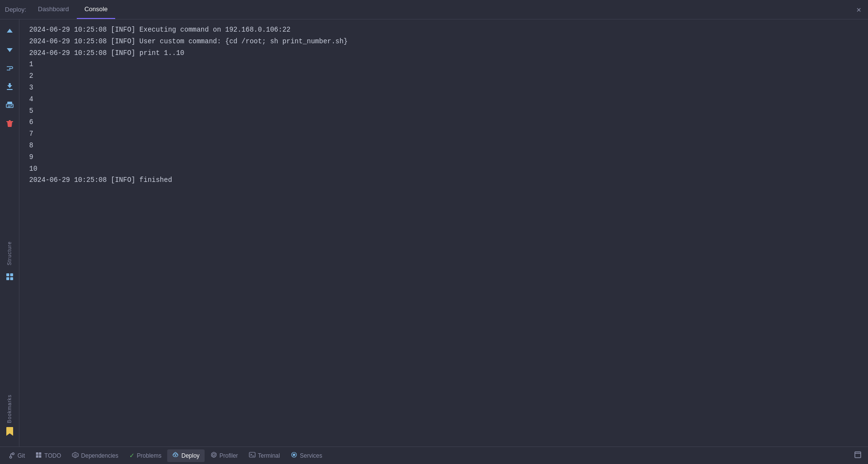 The image size is (868, 464). What do you see at coordinates (146, 456) in the screenshot?
I see `problems-tab: ✓ Problems` at bounding box center [146, 456].